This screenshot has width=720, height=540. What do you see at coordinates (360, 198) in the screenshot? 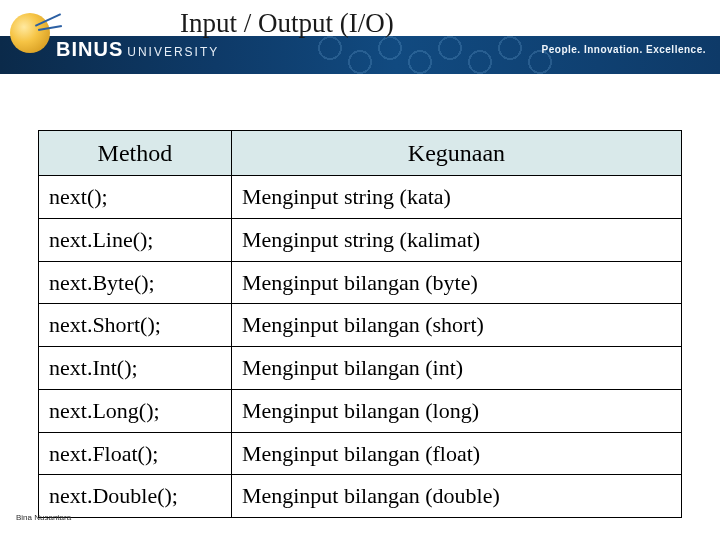
I see `table-row: next(); Menginput string (kata)` at bounding box center [360, 198].